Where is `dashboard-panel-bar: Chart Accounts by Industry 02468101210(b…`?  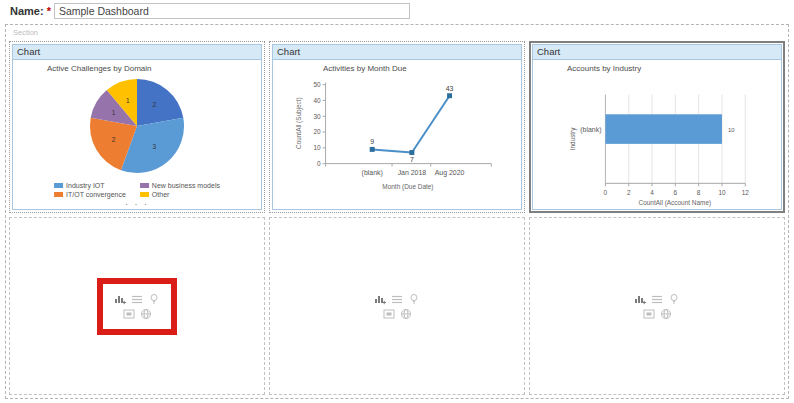 dashboard-panel-bar: Chart Accounts by Industry 02468101210(b… is located at coordinates (657, 127).